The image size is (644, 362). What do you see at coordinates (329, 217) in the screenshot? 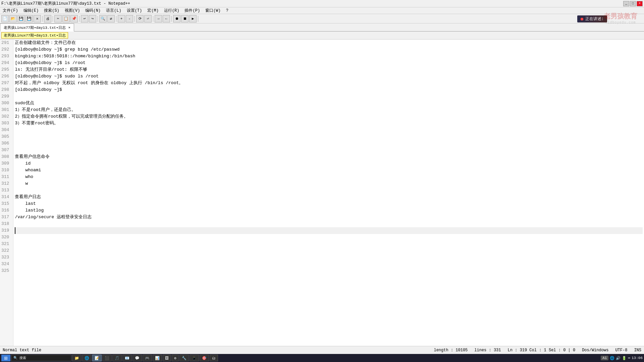
I see `editor-line-317: /var/log/secure 远程登录安全日志` at bounding box center [329, 217].